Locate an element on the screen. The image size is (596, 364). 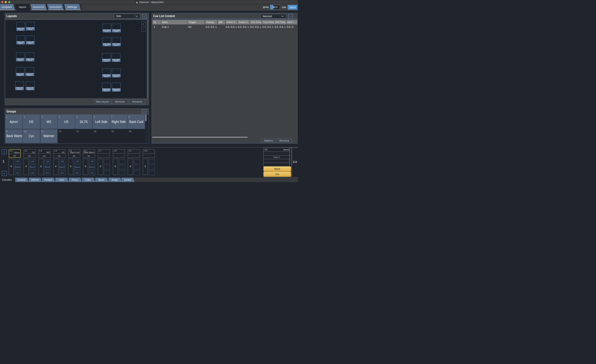
svg-text: sequence is located at coordinates (39, 7).